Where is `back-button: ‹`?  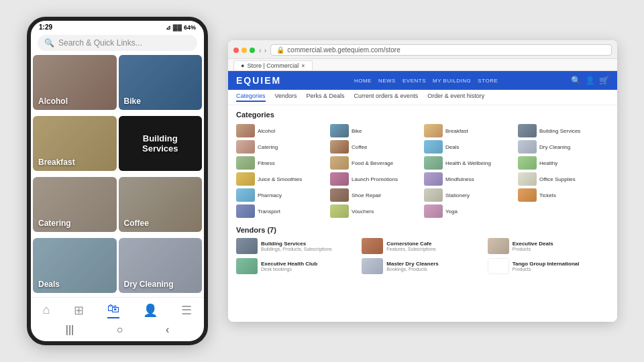
back-button: ‹ is located at coordinates (260, 50).